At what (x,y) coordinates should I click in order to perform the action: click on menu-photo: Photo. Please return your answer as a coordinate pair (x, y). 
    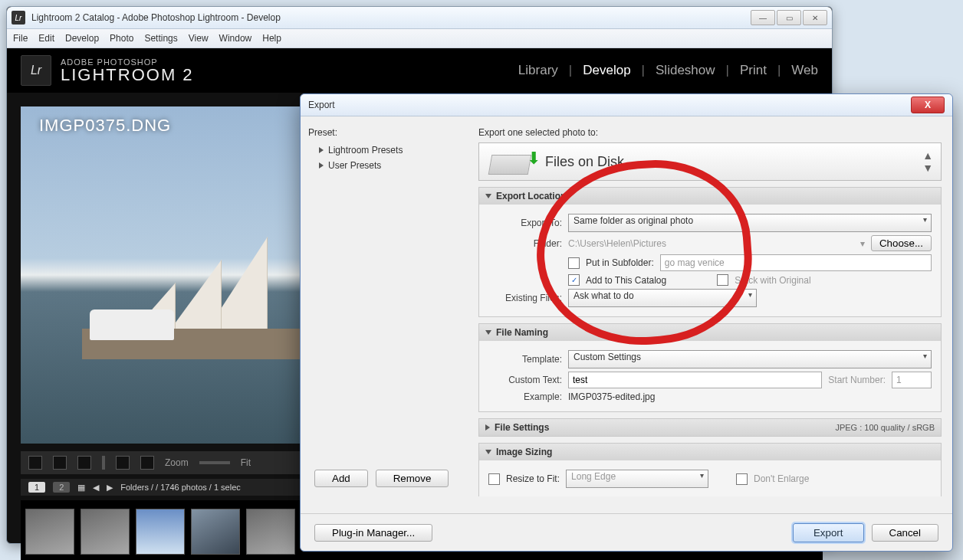
    Looking at the image, I should click on (121, 38).